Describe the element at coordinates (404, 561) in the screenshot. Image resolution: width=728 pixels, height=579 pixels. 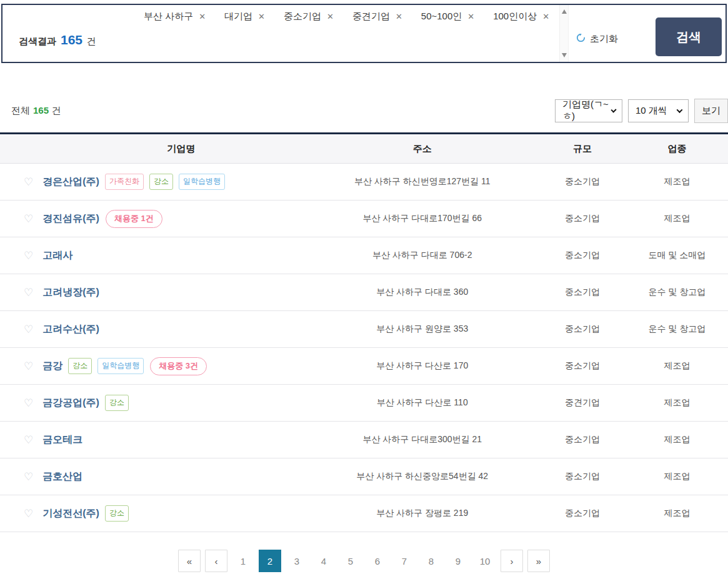
I see `page-number: 7` at that location.